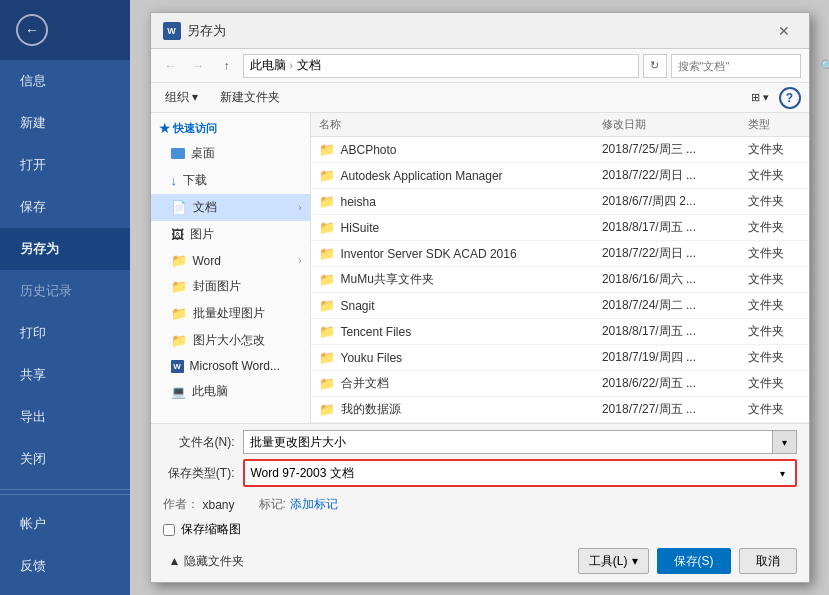 The height and width of the screenshot is (595, 829). Describe the element at coordinates (219, 505) in the screenshot. I see `author-value: xbany` at that location.